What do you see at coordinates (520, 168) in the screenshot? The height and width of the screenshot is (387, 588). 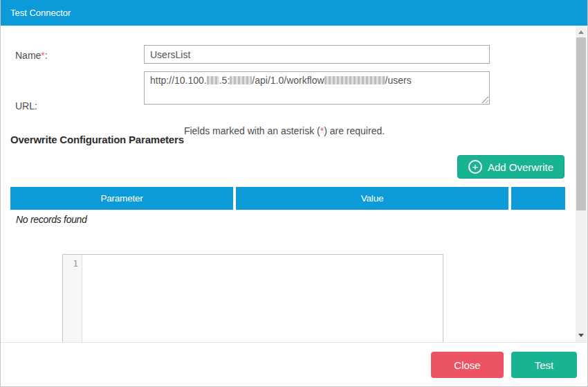 I see `add-overwrite-label: Add Overwrite` at bounding box center [520, 168].